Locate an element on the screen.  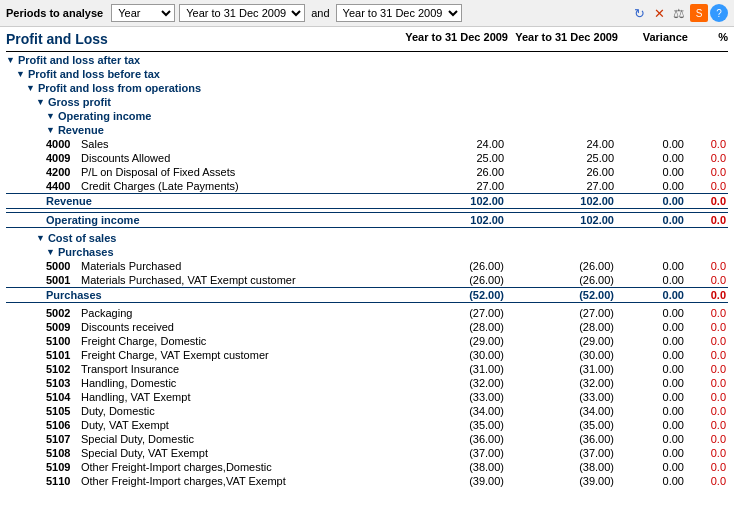
row-label-text: Materials Purchased, VAT Exempt customer is located at coordinates (188, 280).